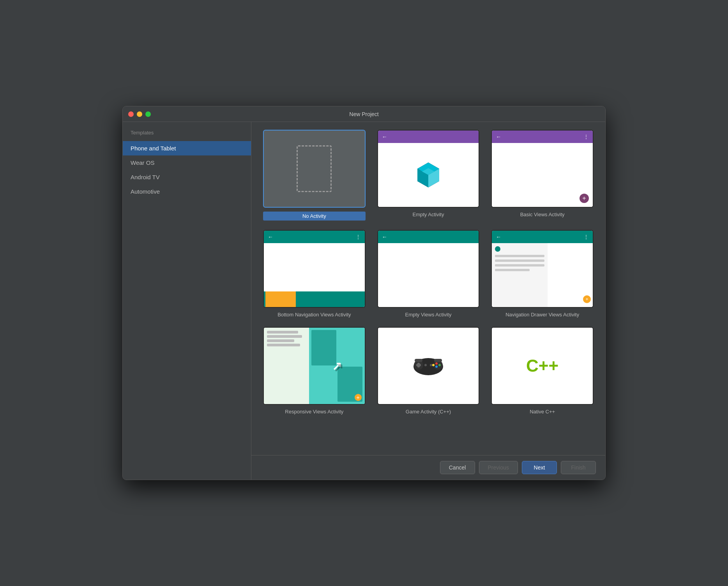  I want to click on nav-drawer-phone: ← ⋮, so click(542, 269).